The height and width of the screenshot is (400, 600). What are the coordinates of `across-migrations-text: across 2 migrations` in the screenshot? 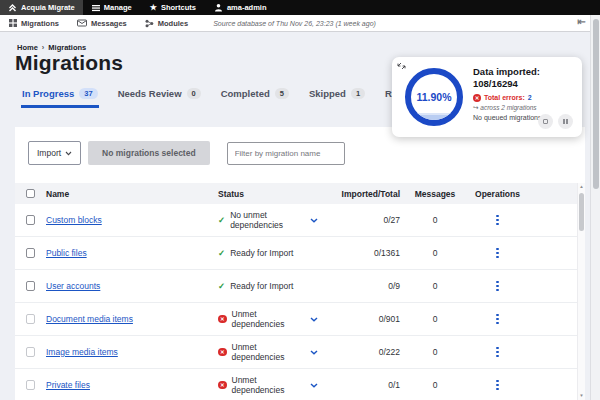 It's located at (508, 108).